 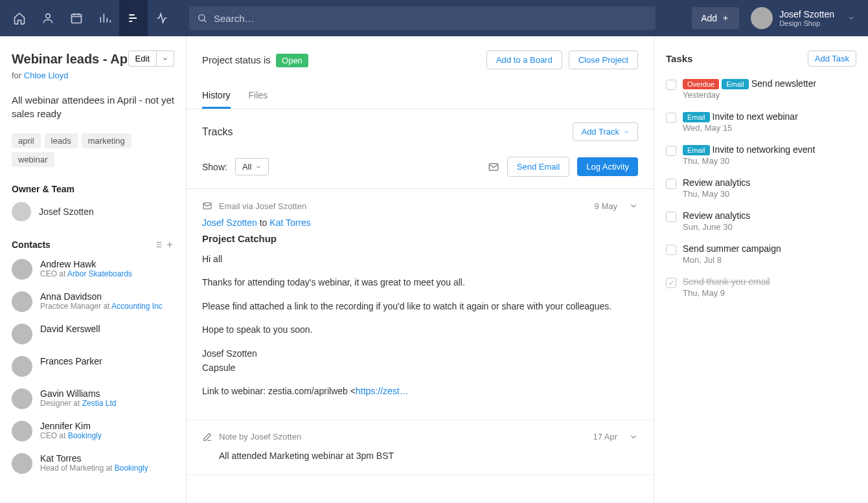 I want to click on plus-icon, so click(x=170, y=245).